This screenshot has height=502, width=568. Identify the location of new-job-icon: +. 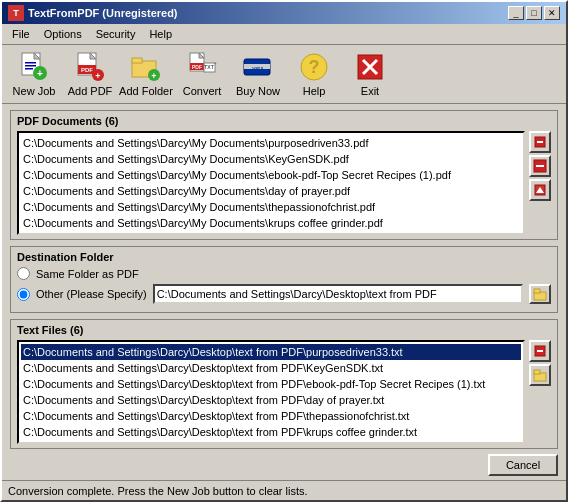
(34, 67).